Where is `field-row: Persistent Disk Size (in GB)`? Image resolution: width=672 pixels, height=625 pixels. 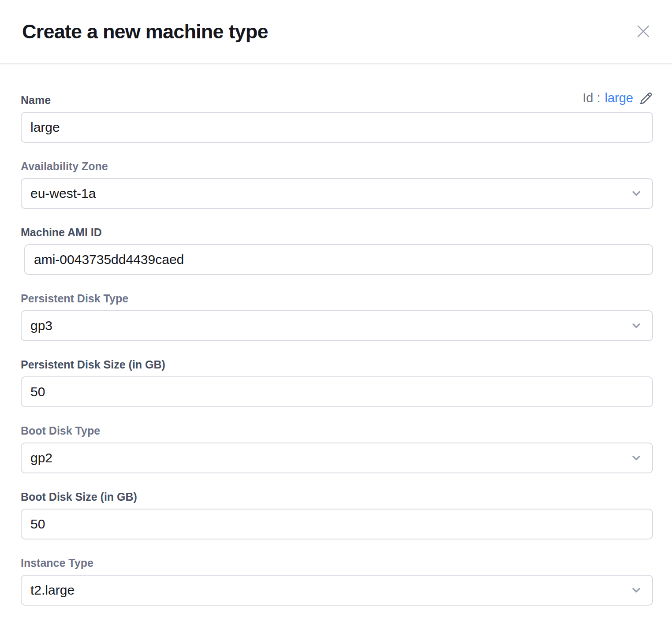 field-row: Persistent Disk Size (in GB) is located at coordinates (337, 383).